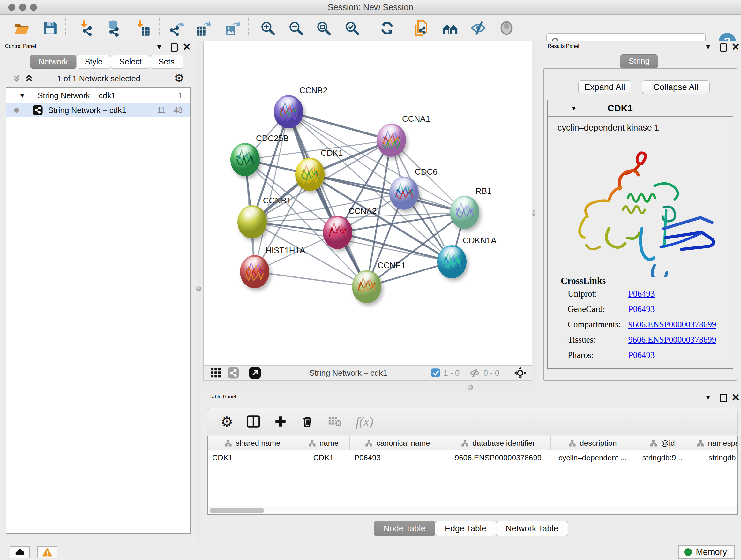  I want to click on tab-string: String, so click(639, 61).